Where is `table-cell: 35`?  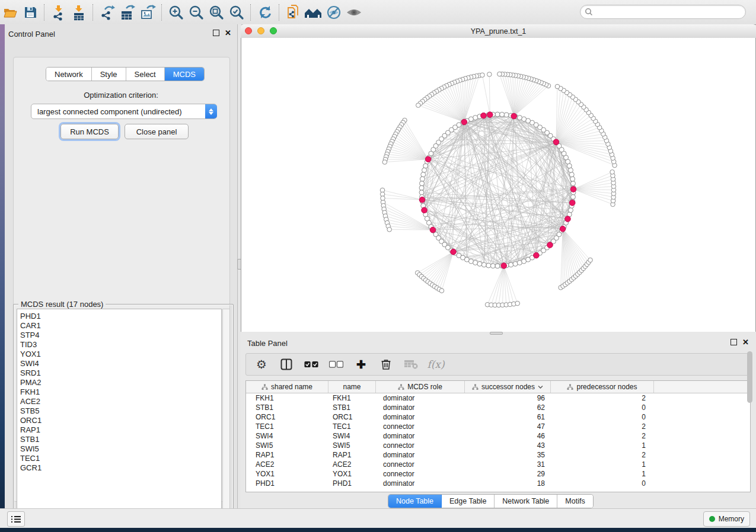
table-cell: 35 is located at coordinates (508, 455).